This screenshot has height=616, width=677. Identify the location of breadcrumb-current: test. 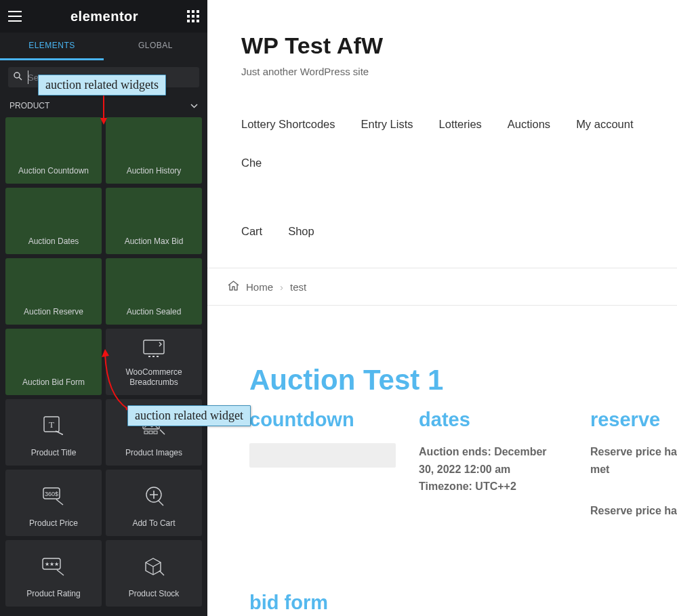
(298, 287).